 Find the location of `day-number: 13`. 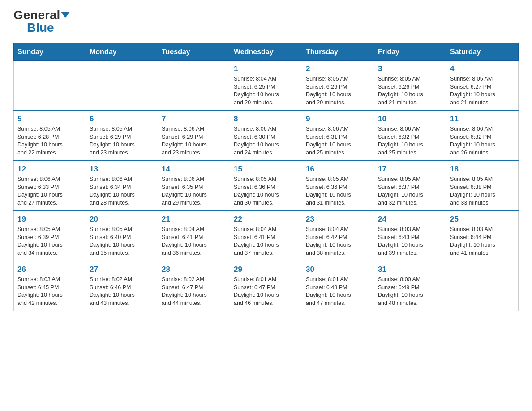

day-number: 13 is located at coordinates (122, 169).